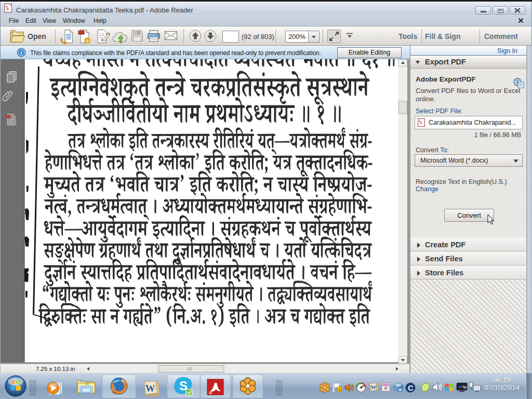  I want to click on svg-text: n, so click(386, 388).